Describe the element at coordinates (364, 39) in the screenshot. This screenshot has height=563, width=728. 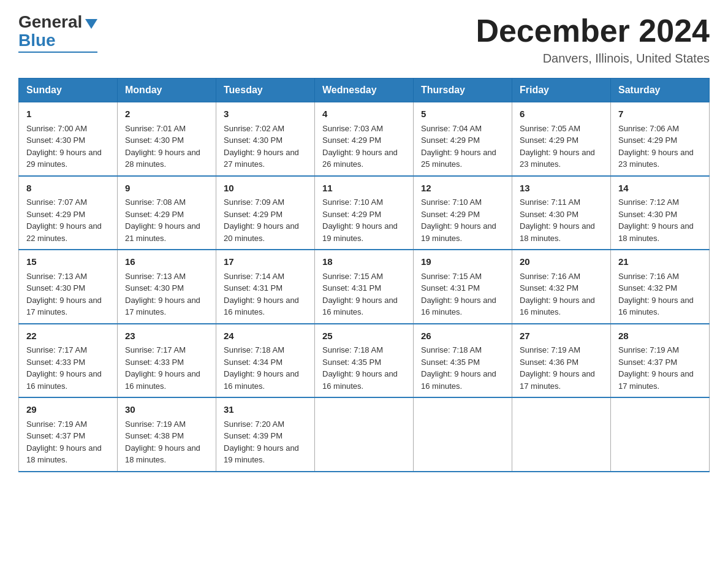
I see `page-header: General Blue December 2024 Danvers, Illi…` at that location.